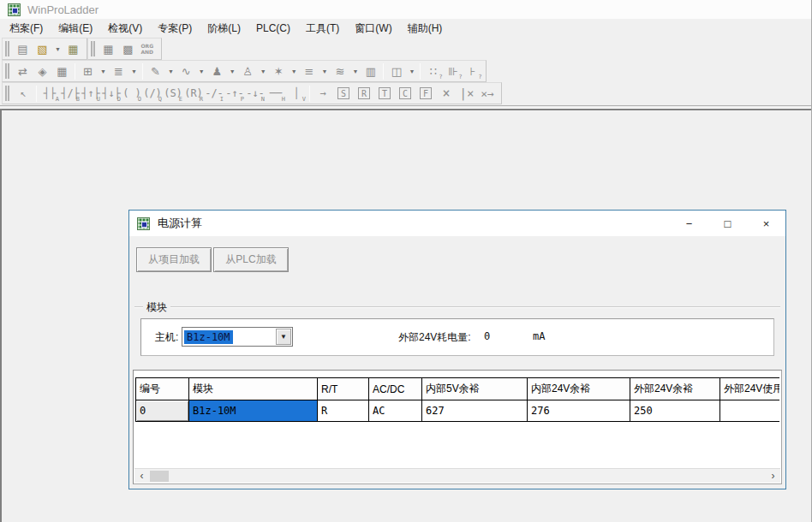 Image resolution: width=812 pixels, height=522 pixels. I want to click on status-contact-button: ⊦ ?, so click(473, 71).